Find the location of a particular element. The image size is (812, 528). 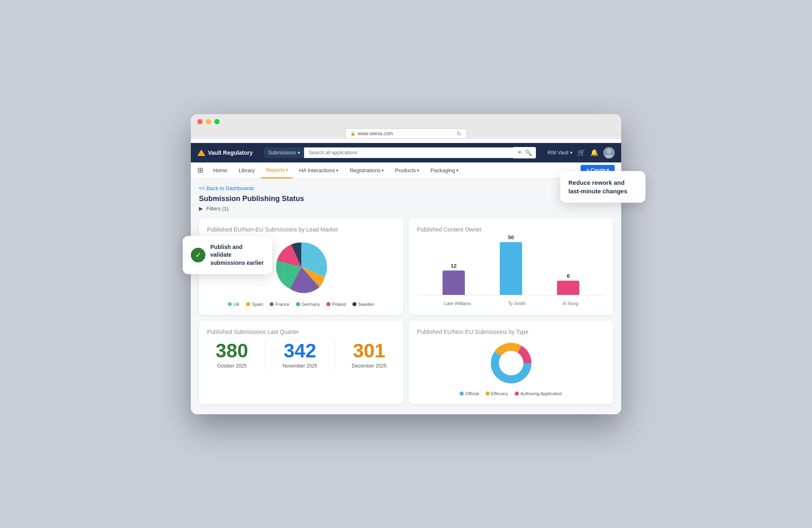

bar-xi: 6 is located at coordinates (568, 284).